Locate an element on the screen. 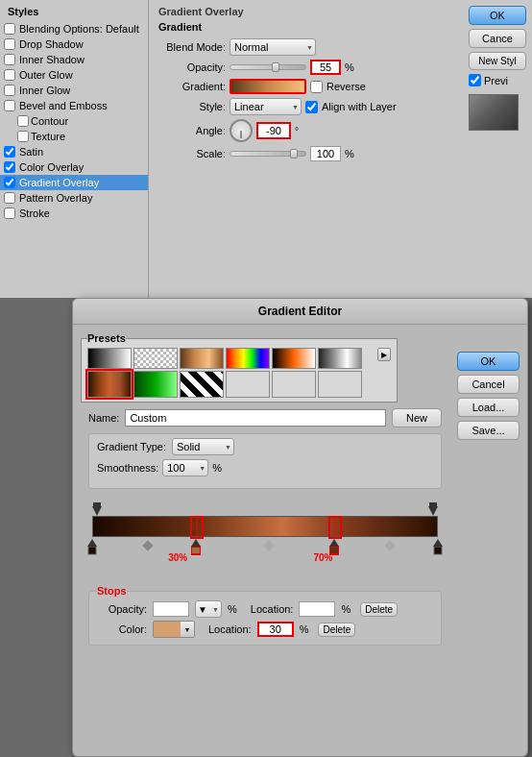 The image size is (532, 757). drop-shadow-checkbox is located at coordinates (10, 44).